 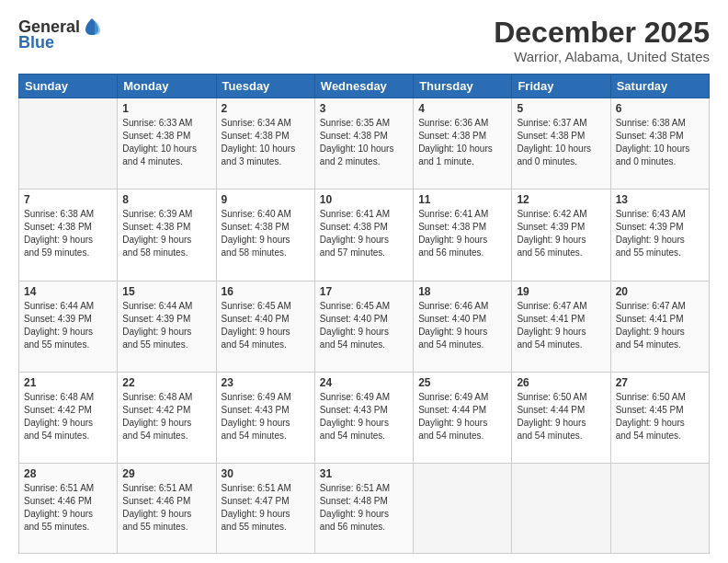 What do you see at coordinates (660, 292) in the screenshot?
I see `day-number: 20` at bounding box center [660, 292].